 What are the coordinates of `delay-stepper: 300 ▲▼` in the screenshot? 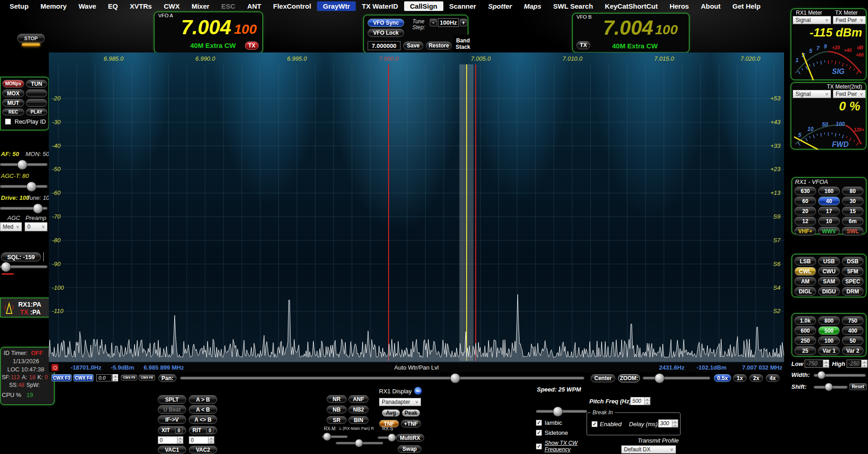 It's located at (668, 423).